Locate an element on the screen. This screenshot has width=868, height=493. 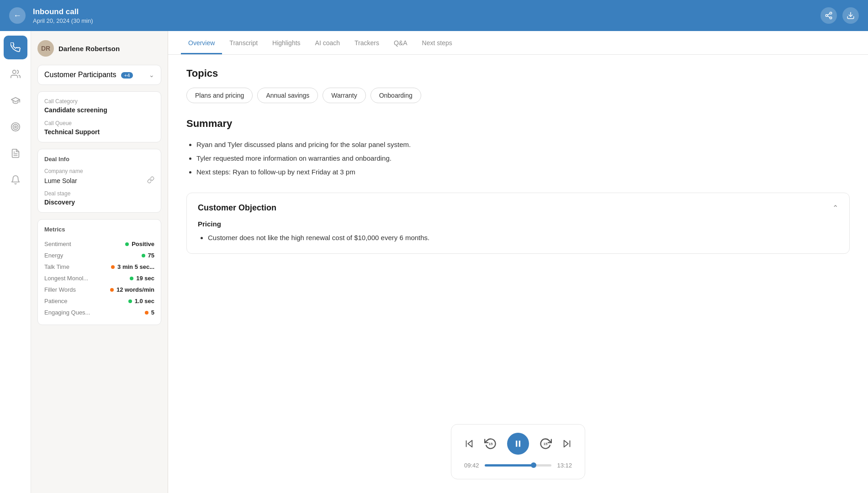
metric-label: Filler Words is located at coordinates (60, 289).